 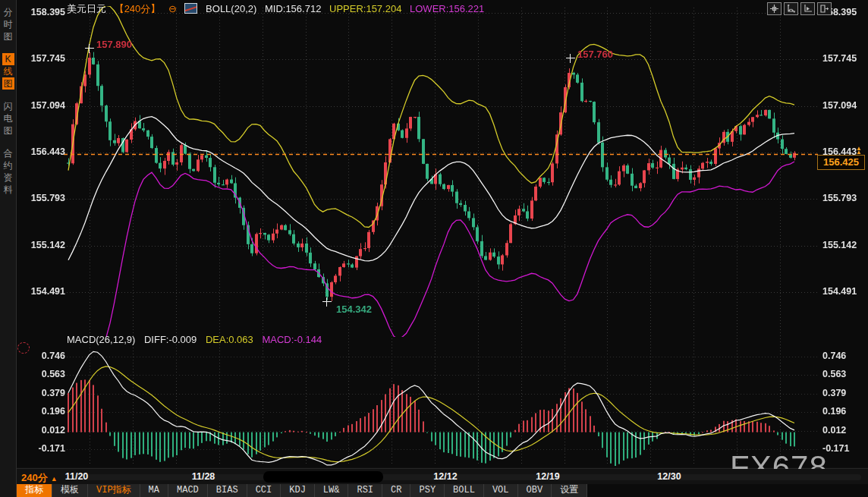 What do you see at coordinates (8, 24) in the screenshot?
I see `sidebar-item-time-chart: 分时图` at bounding box center [8, 24].